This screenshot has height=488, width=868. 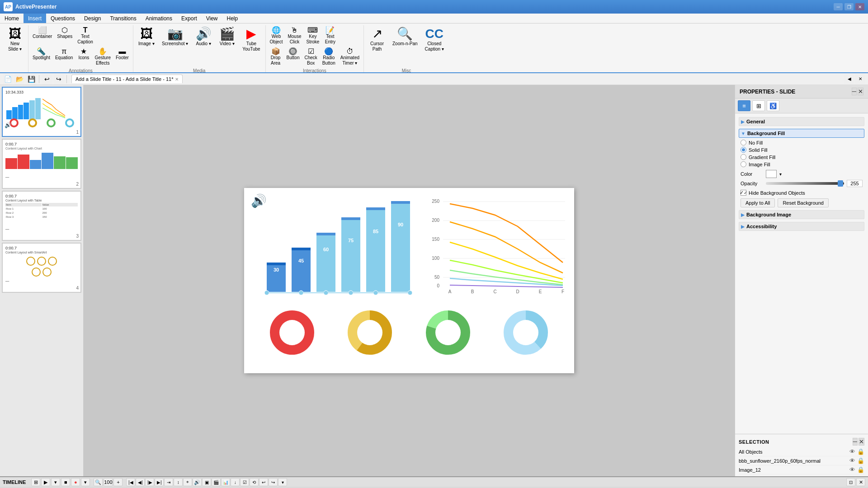 I want to click on tl-btn-2: ◀|, so click(x=140, y=482).